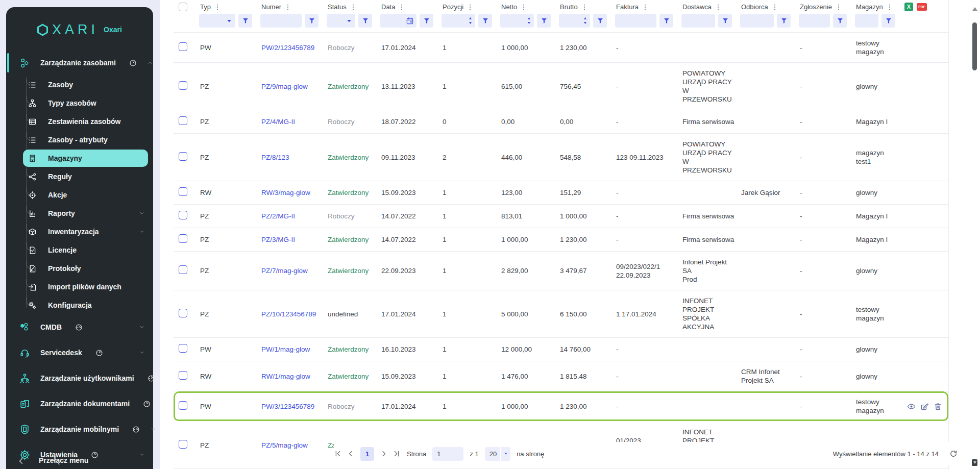 This screenshot has width=980, height=469. What do you see at coordinates (698, 20) in the screenshot?
I see `filter-input-dostawca` at bounding box center [698, 20].